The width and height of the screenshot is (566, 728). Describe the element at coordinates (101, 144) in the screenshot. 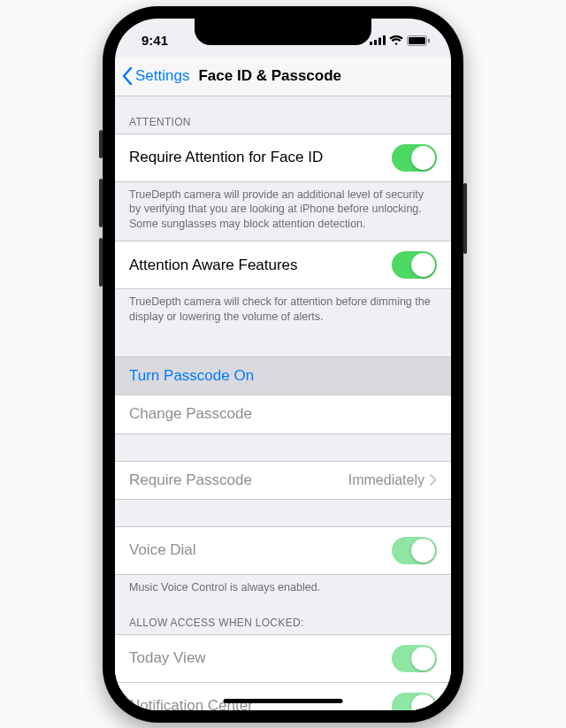

I see `mute-switch` at that location.